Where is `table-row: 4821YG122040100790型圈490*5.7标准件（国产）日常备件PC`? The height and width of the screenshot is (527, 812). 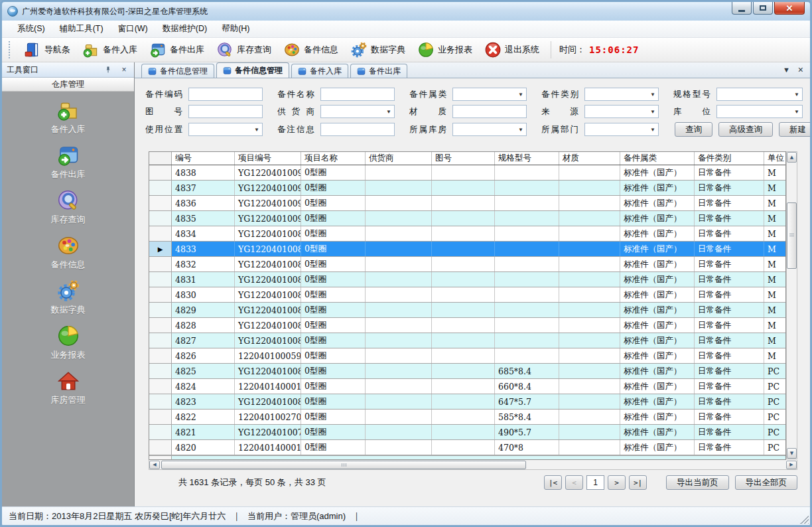 table-row: 4821YG122040100790型圈490*5.7标准件（国产）日常备件PC is located at coordinates (467, 433).